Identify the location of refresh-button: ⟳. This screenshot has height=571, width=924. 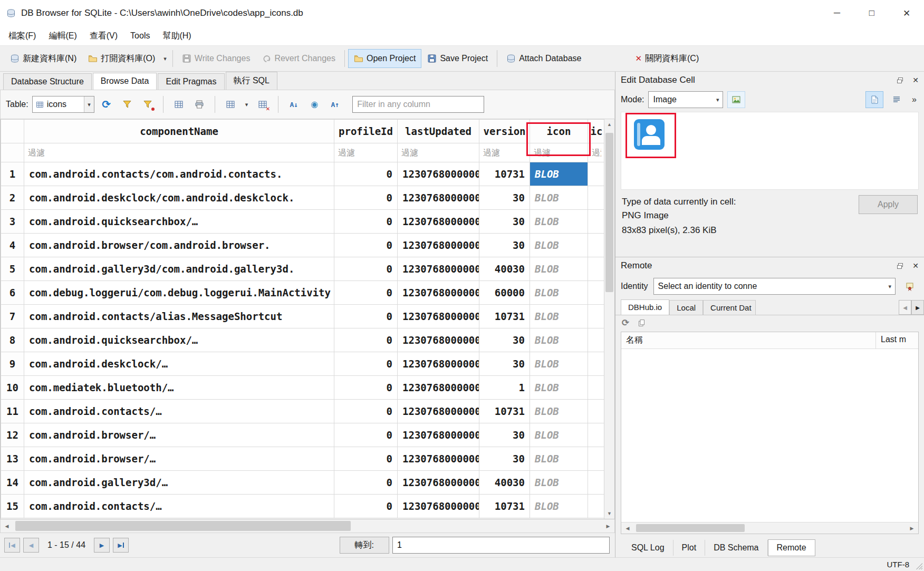
(107, 104).